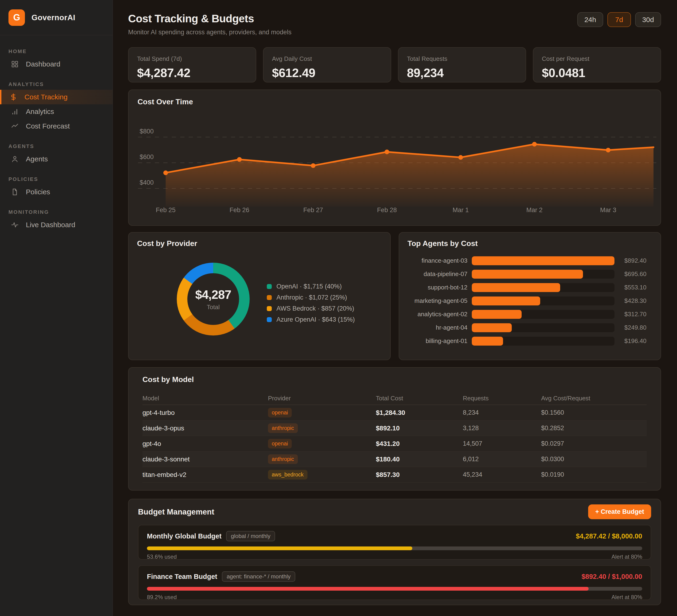  What do you see at coordinates (395, 380) in the screenshot?
I see `cost-by-model-title: Cost by Model` at bounding box center [395, 380].